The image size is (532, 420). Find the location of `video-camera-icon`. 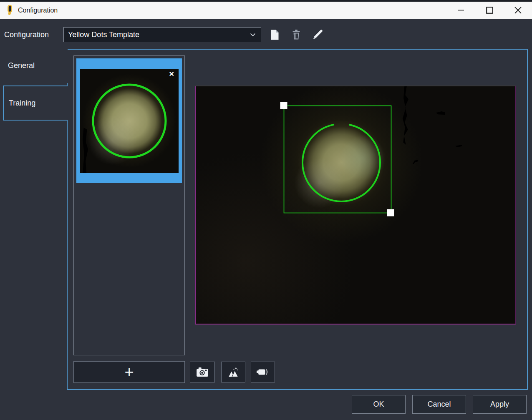

video-camera-icon is located at coordinates (263, 372).